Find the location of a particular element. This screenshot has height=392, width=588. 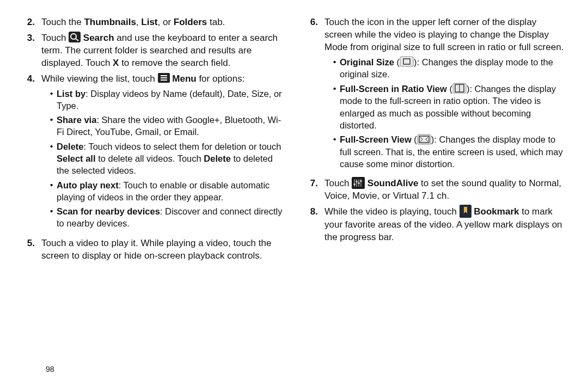

step-number: 6. is located at coordinates (315, 95).